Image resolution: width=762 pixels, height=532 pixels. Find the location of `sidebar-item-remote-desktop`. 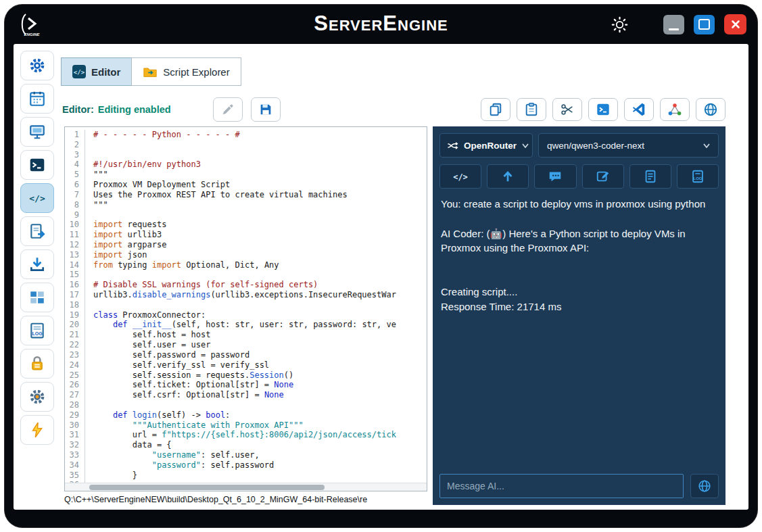

sidebar-item-remote-desktop is located at coordinates (37, 132).